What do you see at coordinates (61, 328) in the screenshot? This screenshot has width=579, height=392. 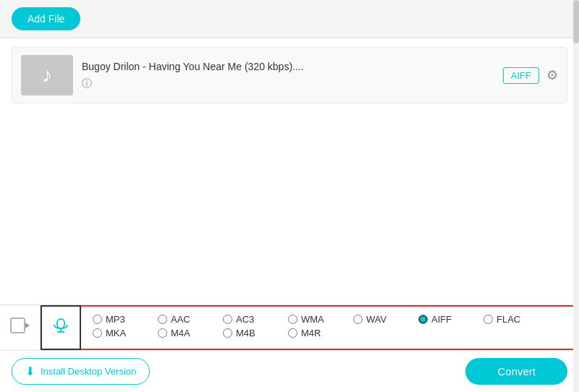 I see `audio-icon` at bounding box center [61, 328].